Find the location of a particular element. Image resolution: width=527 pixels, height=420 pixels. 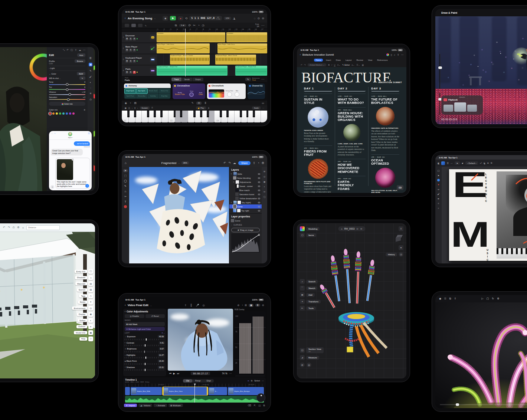

region: Keyboard Player - Simple Pad is located at coordinates (192, 70).